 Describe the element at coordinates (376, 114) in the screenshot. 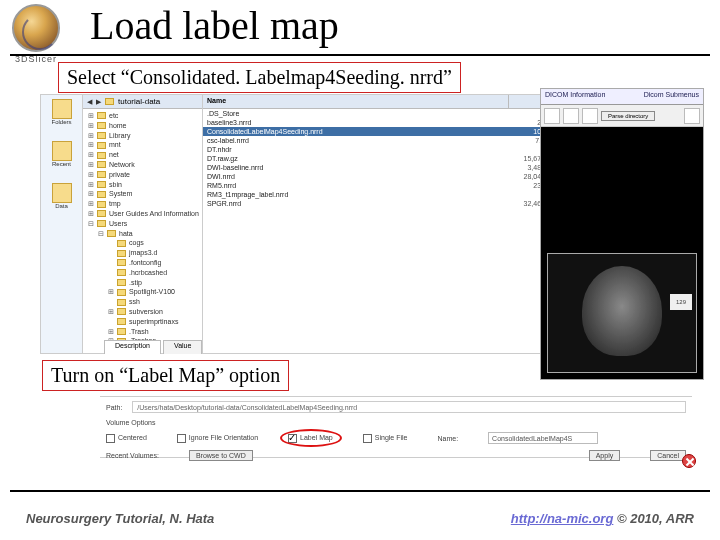

I see `file-row: .DS_Store7` at that location.